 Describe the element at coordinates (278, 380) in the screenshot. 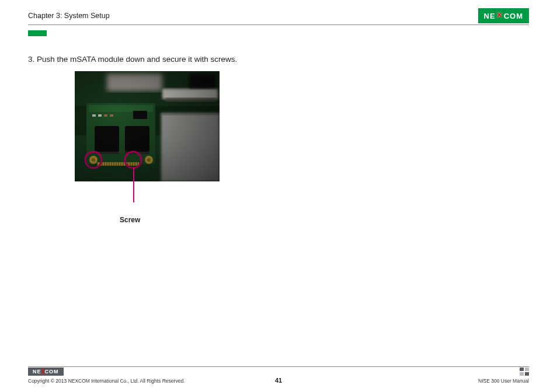

I see `page-number: 41` at that location.